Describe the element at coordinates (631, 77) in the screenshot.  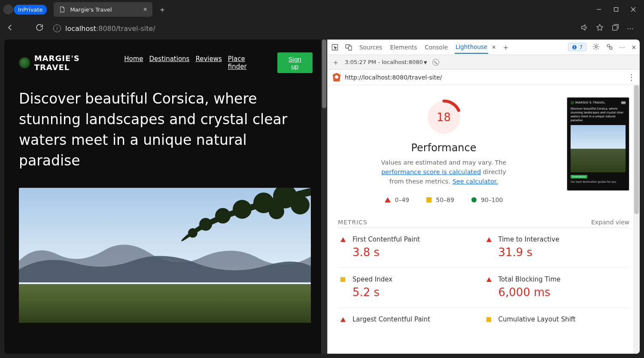
I see `report-menu-icon: ⋮` at that location.